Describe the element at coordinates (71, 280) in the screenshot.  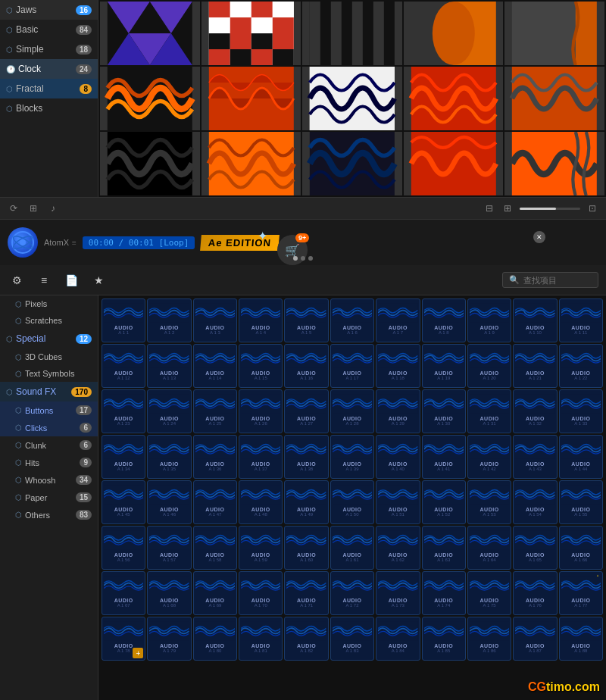
I see `file-button: 📄` at that location.